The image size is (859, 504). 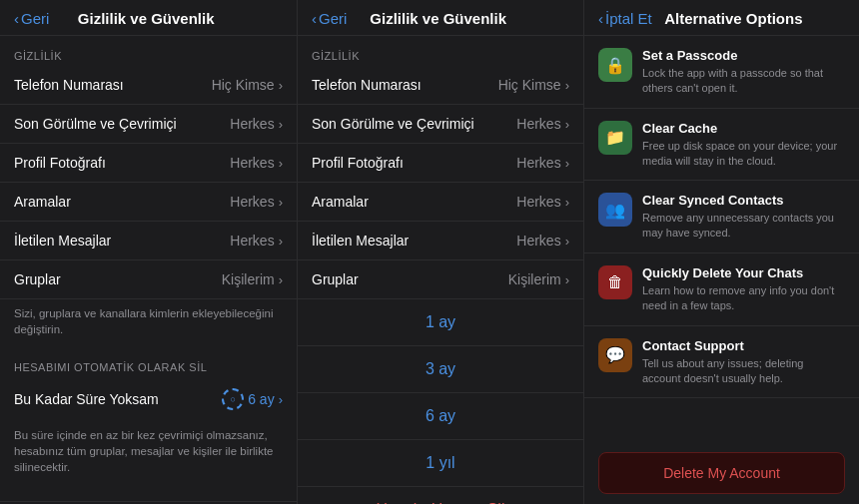 I want to click on time-option-3months: 3 ay, so click(x=440, y=369).